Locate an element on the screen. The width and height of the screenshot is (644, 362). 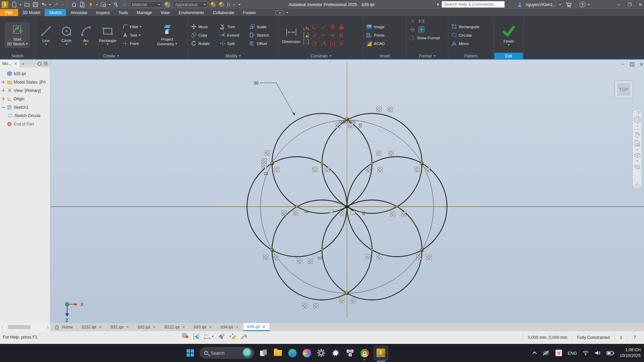
doc-tab-b33: b33.ipt✕ is located at coordinates (203, 327).